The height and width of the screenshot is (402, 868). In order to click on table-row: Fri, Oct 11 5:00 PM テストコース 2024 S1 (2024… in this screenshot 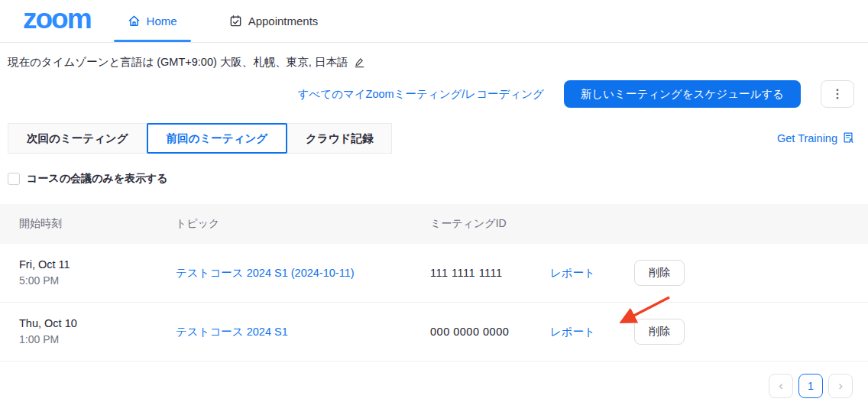, I will do `click(434, 274)`.